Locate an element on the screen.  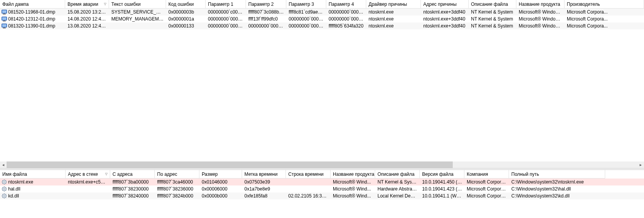
module-header-label: По адрес is located at coordinates (167, 174).